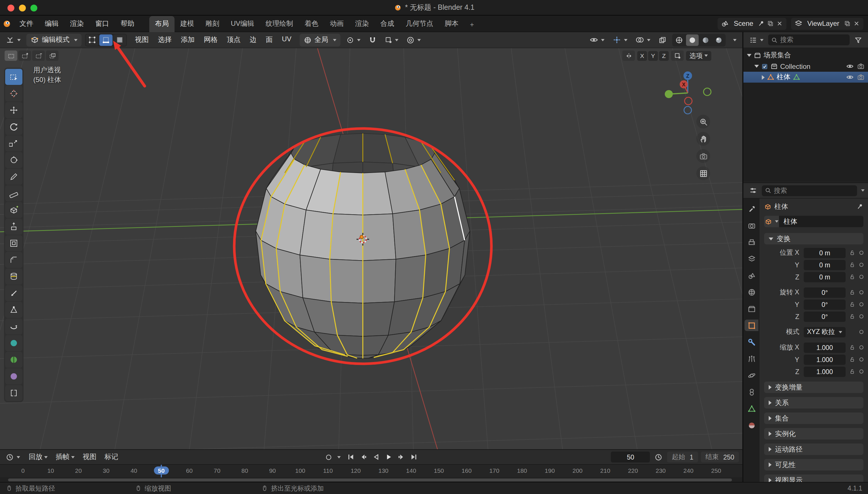  What do you see at coordinates (752, 425) in the screenshot?
I see `properties-tab-material` at bounding box center [752, 425].